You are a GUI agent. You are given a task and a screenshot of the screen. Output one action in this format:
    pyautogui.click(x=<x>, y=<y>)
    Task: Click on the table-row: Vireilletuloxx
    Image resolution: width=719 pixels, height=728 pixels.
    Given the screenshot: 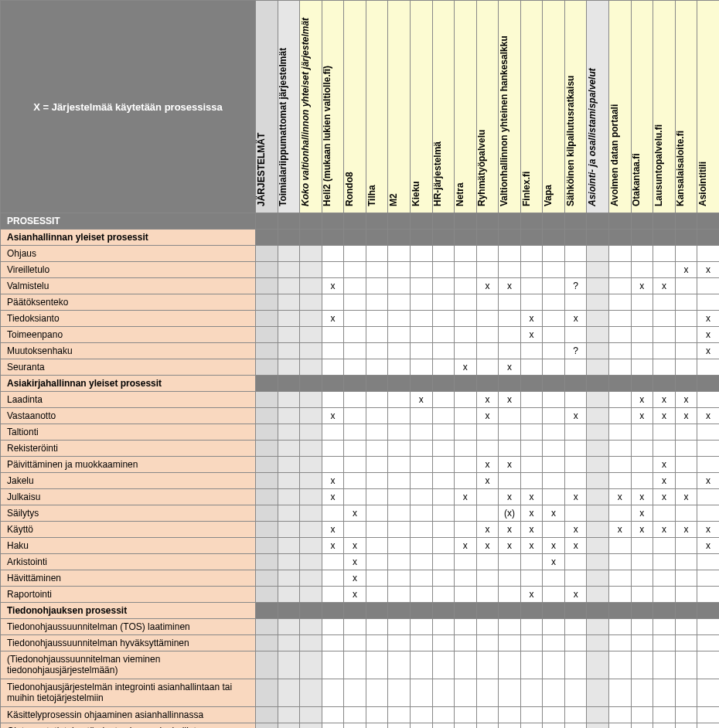 What is the action you would take?
    pyautogui.click(x=360, y=270)
    